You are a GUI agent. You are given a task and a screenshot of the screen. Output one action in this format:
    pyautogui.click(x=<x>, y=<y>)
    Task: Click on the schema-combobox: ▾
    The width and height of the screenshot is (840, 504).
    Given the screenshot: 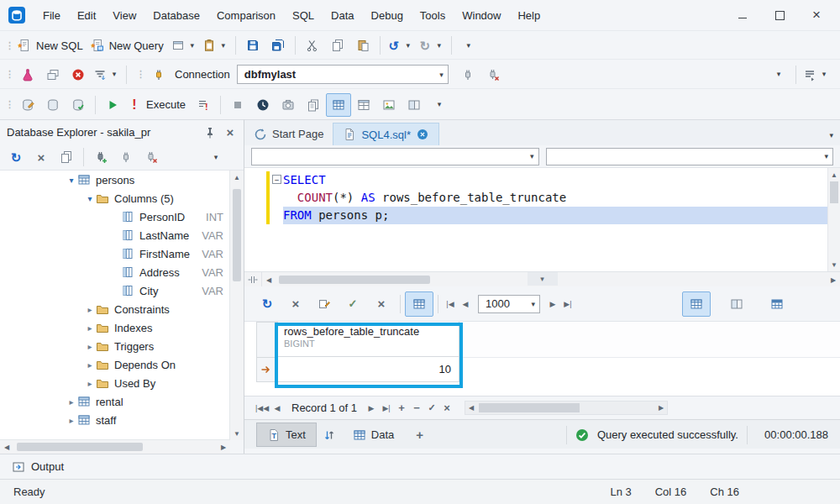 What is the action you would take?
    pyautogui.click(x=690, y=156)
    